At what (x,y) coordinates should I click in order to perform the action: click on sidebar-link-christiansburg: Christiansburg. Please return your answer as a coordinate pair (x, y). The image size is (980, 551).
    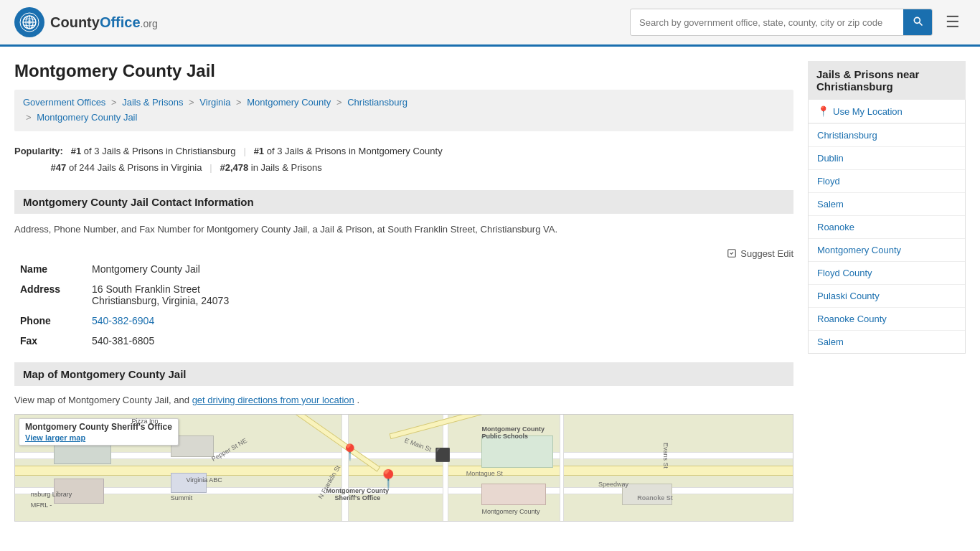
    Looking at the image, I should click on (887, 135).